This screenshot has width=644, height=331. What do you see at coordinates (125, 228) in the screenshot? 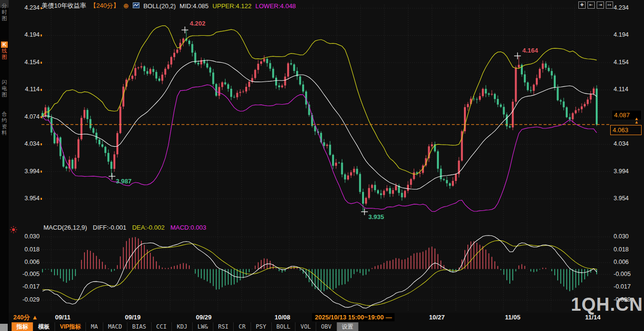
I see `macd-header: MACD(26,12,9) DIFF:-0.001 DEA:-0.002 MAC…` at bounding box center [125, 228].